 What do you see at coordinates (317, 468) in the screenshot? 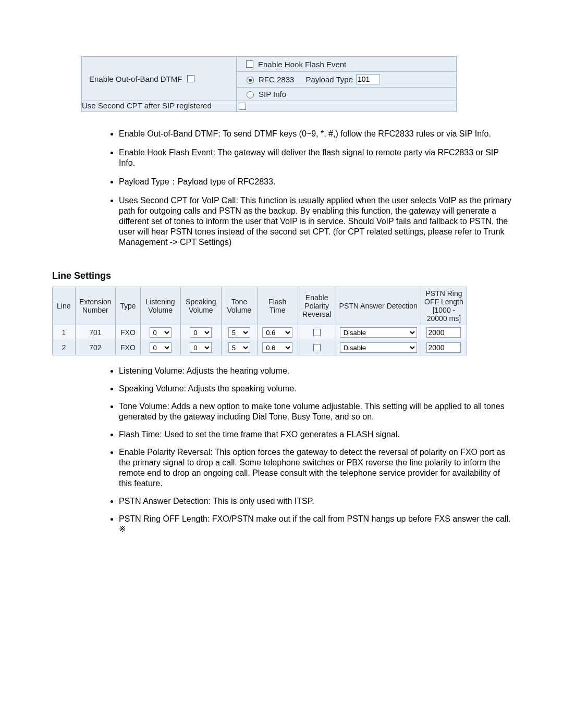
I see `list-item: Enable Polarity Reversal: This option fo…` at bounding box center [317, 468].